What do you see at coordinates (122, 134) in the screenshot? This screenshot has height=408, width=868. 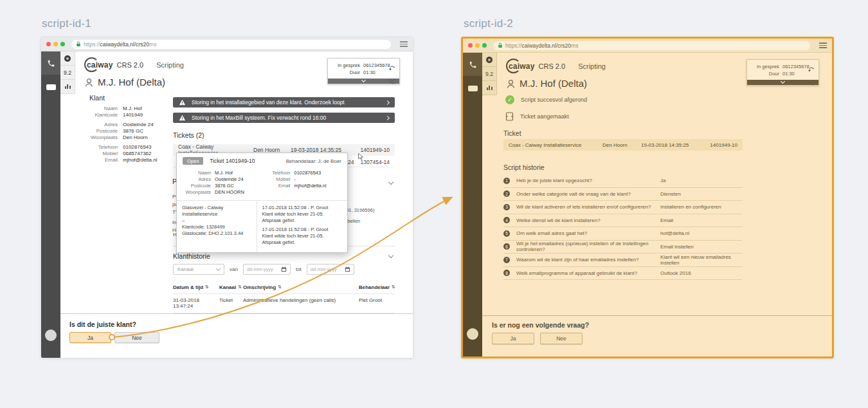 I see `klant-details: NaamM.J. Hof Klantcode1401949 AdresOoste…` at bounding box center [122, 134].